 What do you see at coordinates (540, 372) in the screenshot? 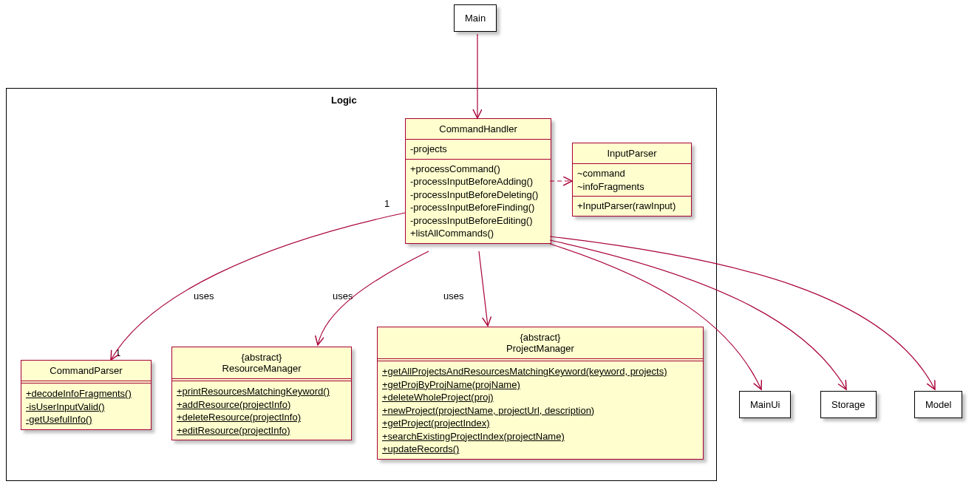
I see `op: +getAllProjectsAndResourcesMatchingKeywo…` at bounding box center [540, 372].